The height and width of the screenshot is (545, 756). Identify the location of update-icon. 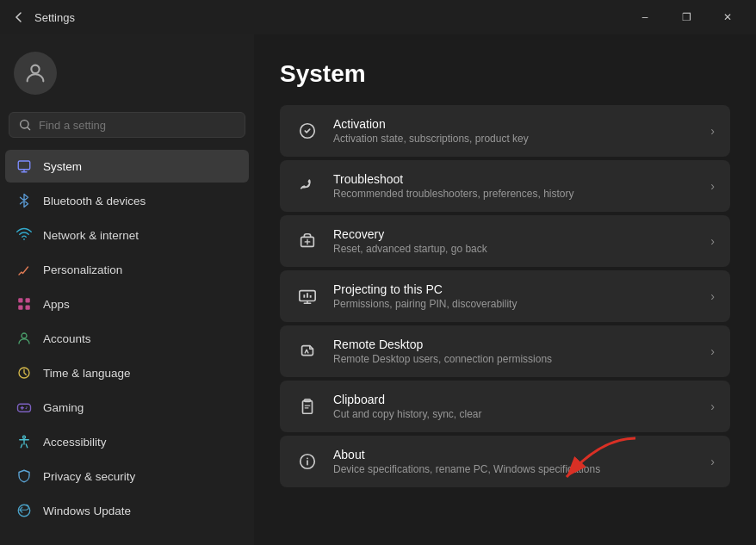
(24, 511).